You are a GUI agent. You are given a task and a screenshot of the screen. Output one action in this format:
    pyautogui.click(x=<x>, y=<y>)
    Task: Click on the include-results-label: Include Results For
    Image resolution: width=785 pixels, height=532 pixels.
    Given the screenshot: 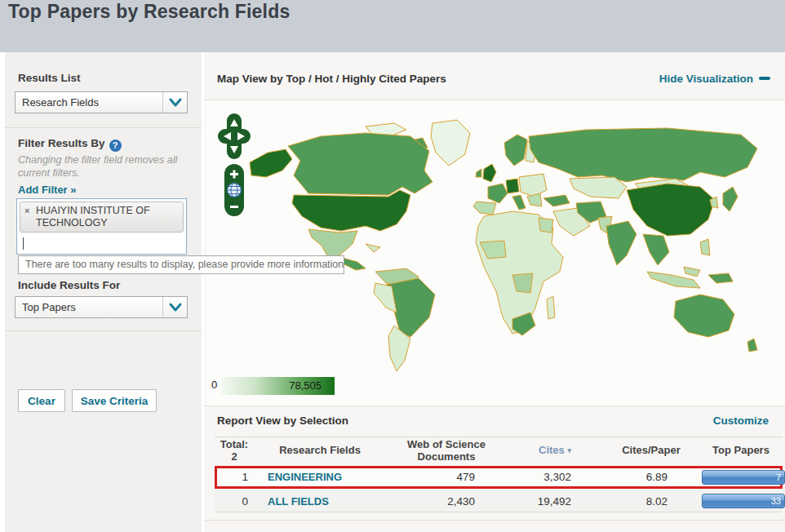 What is the action you would take?
    pyautogui.click(x=69, y=286)
    